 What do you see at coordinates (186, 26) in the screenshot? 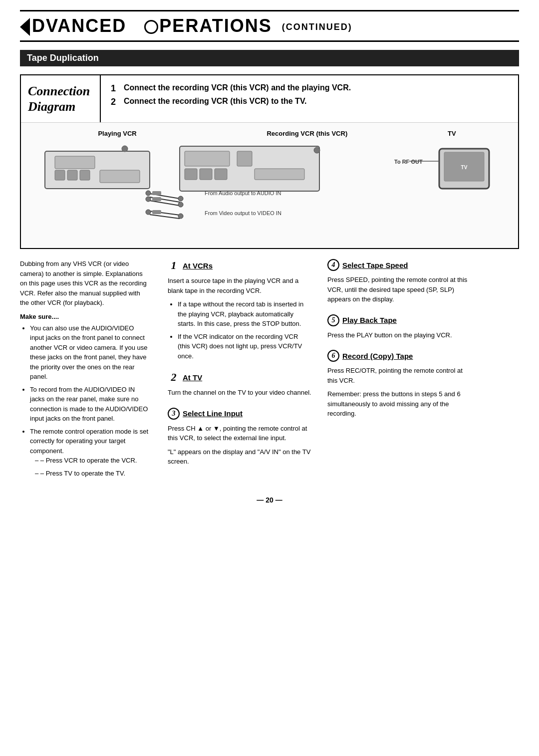
I see `header-title: DVANCED PERATIONS (CONTINUED)` at bounding box center [186, 26].